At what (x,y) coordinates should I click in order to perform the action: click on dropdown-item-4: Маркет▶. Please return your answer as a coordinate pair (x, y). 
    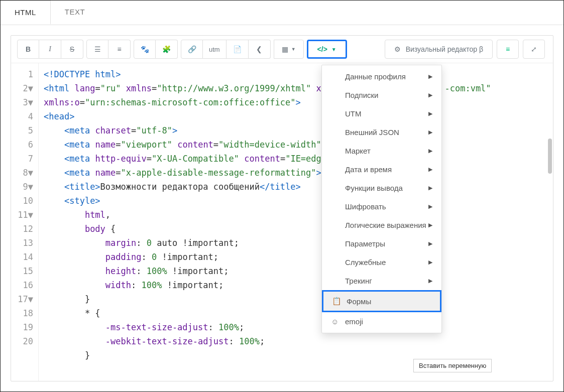
    Looking at the image, I should click on (382, 151).